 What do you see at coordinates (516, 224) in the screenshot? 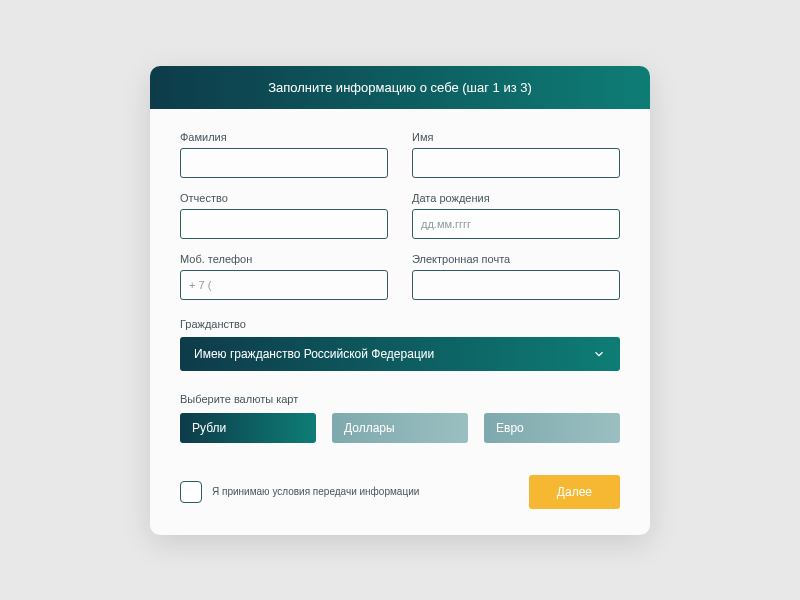
I see `dob-field` at bounding box center [516, 224].